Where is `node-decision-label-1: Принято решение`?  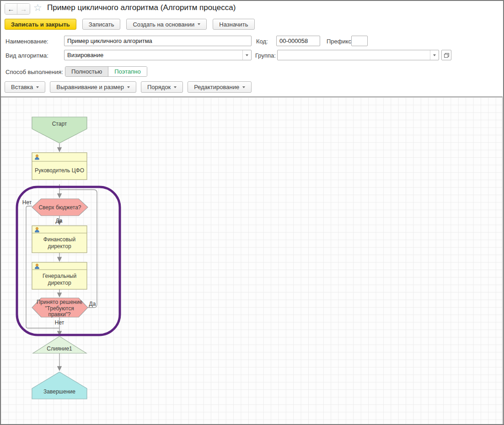
node-decision-label-1: Принято решение is located at coordinates (59, 302).